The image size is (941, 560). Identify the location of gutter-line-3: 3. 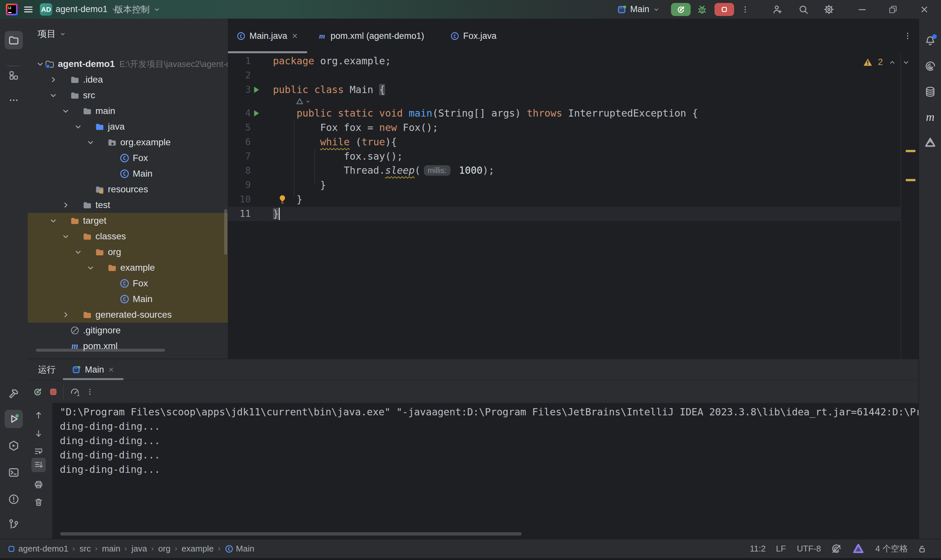
(250, 90).